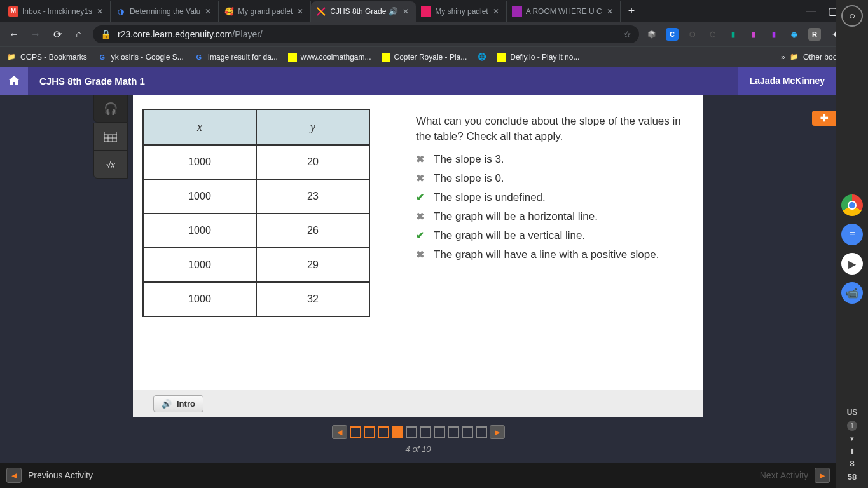  I want to click on ext-icon: ◉, so click(794, 34).